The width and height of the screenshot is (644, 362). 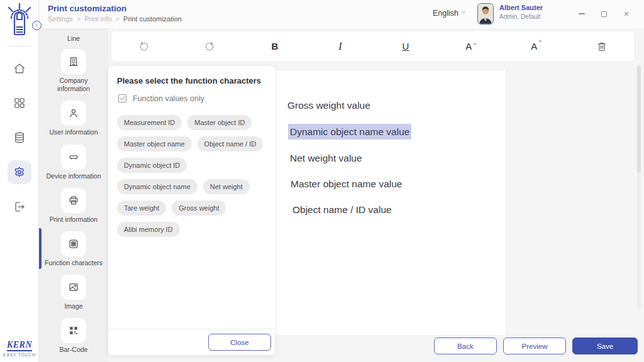 What do you see at coordinates (19, 47) in the screenshot?
I see `sidebar-divider` at bounding box center [19, 47].